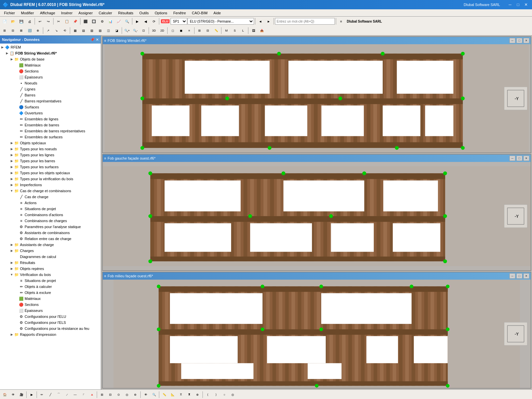 This screenshot has width=532, height=399. Describe the element at coordinates (51, 155) in the screenshot. I see `tree-item-18: ▶📁Types pour les lignes` at that location.